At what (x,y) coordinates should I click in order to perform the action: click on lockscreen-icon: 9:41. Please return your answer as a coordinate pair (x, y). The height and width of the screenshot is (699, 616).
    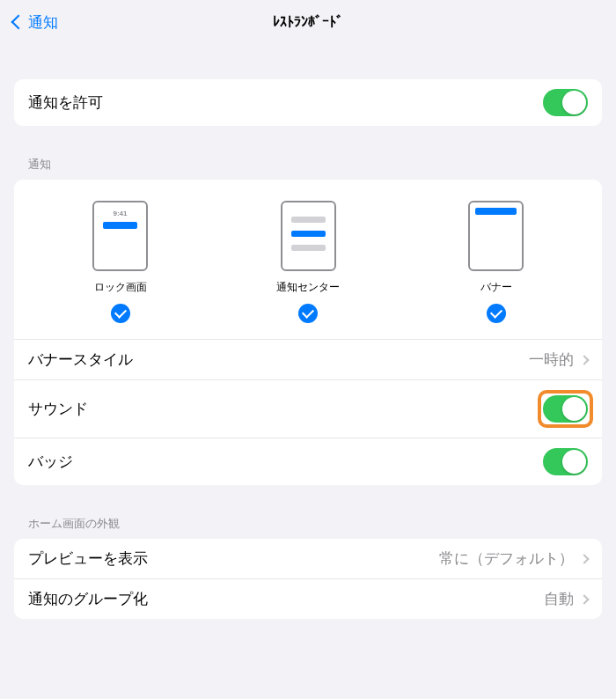
    Looking at the image, I should click on (120, 236).